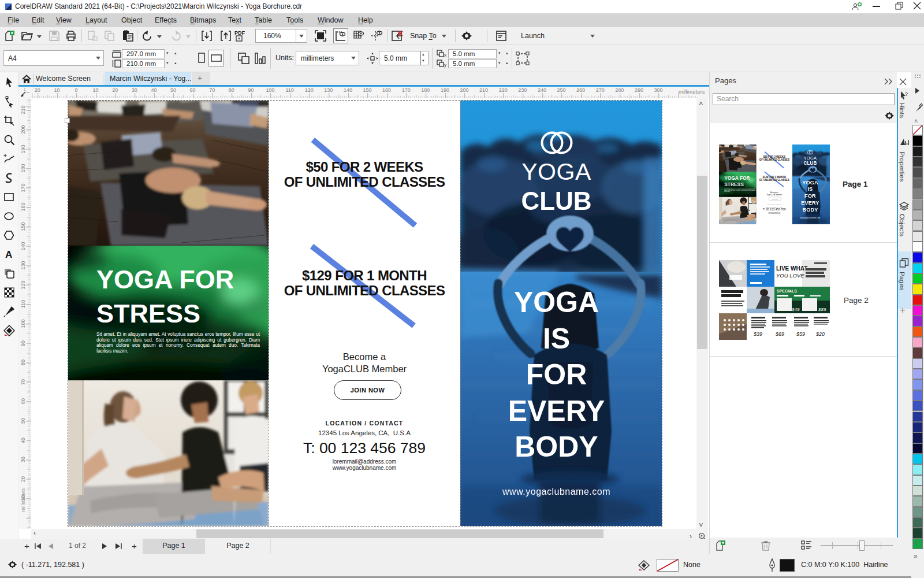  What do you see at coordinates (800, 334) in the screenshot?
I see `svg-text: $59` at bounding box center [800, 334].